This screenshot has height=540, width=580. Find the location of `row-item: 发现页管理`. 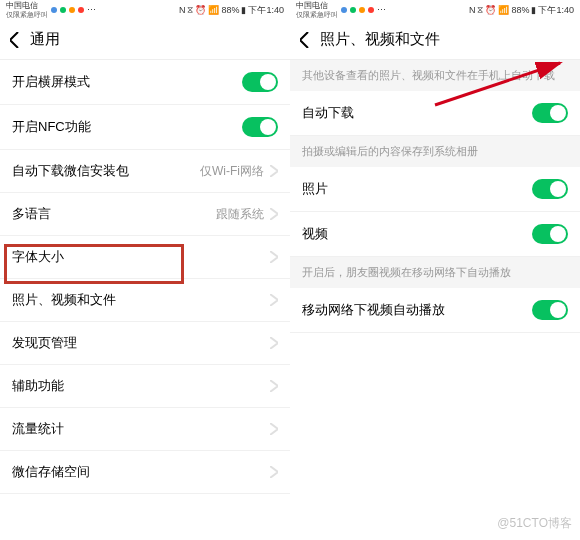

row-item: 发现页管理 is located at coordinates (145, 344).